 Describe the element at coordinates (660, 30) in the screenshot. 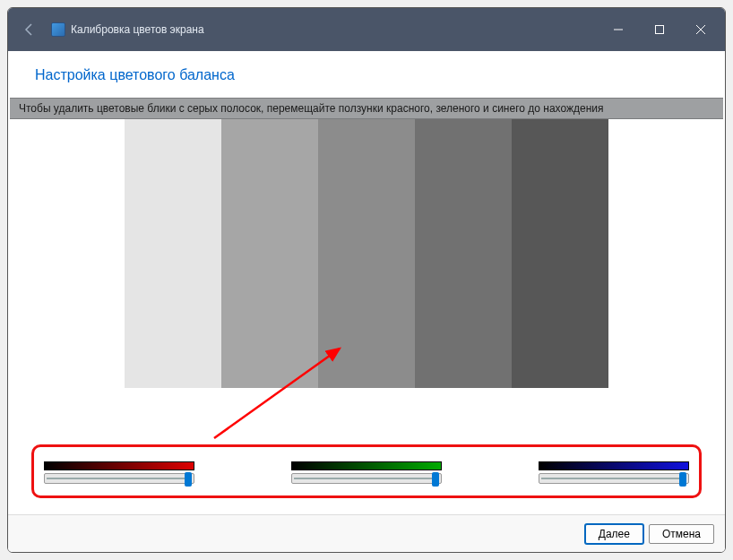

I see `maximize-button` at that location.